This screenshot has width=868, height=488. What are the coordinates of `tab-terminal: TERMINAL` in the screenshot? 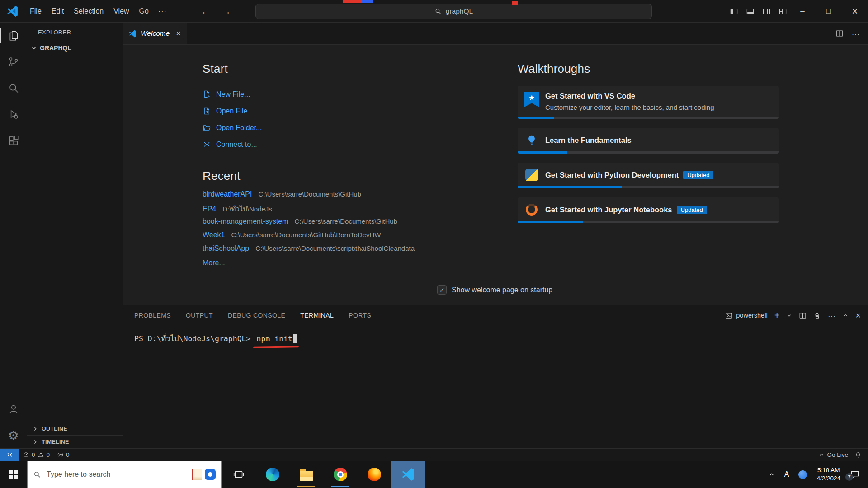 It's located at (317, 315).